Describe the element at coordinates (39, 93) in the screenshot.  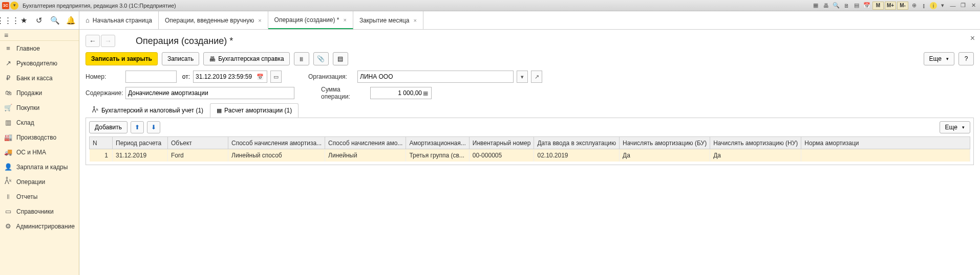
I see `sidebar-item-sales: 🛍Продажи` at that location.